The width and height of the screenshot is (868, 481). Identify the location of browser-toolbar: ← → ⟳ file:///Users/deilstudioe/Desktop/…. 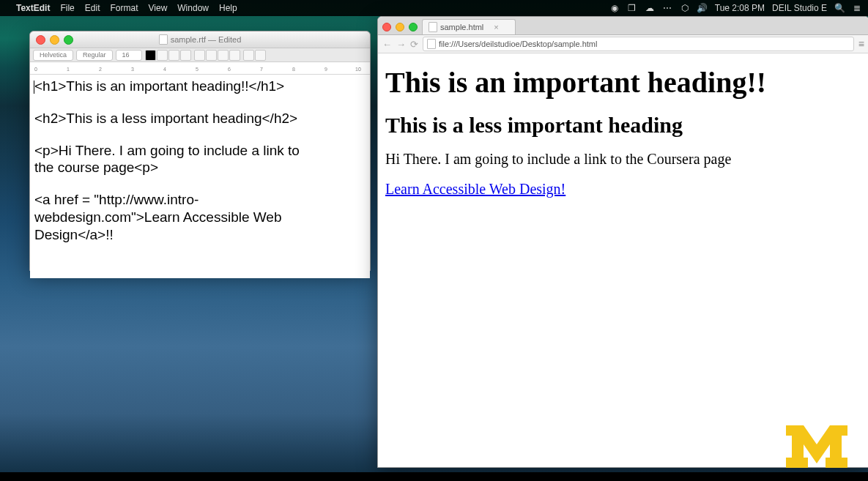
(623, 44).